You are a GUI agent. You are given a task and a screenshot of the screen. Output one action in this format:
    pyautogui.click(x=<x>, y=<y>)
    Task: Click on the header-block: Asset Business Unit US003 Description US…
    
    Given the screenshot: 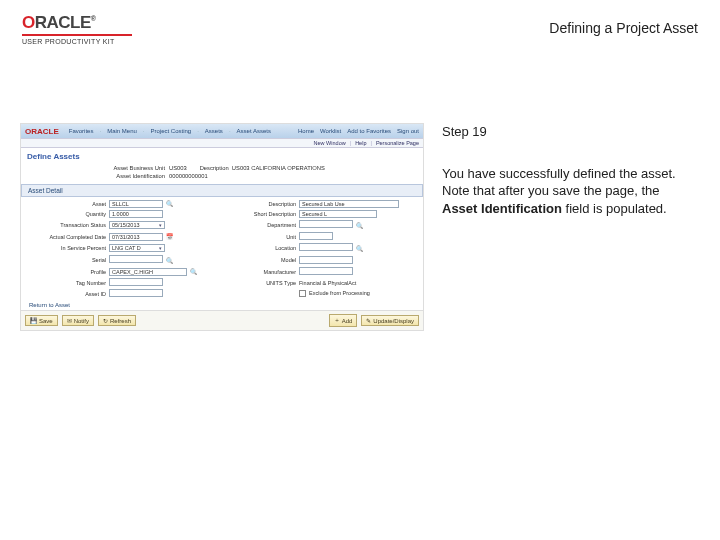 What is the action you would take?
    pyautogui.click(x=222, y=172)
    